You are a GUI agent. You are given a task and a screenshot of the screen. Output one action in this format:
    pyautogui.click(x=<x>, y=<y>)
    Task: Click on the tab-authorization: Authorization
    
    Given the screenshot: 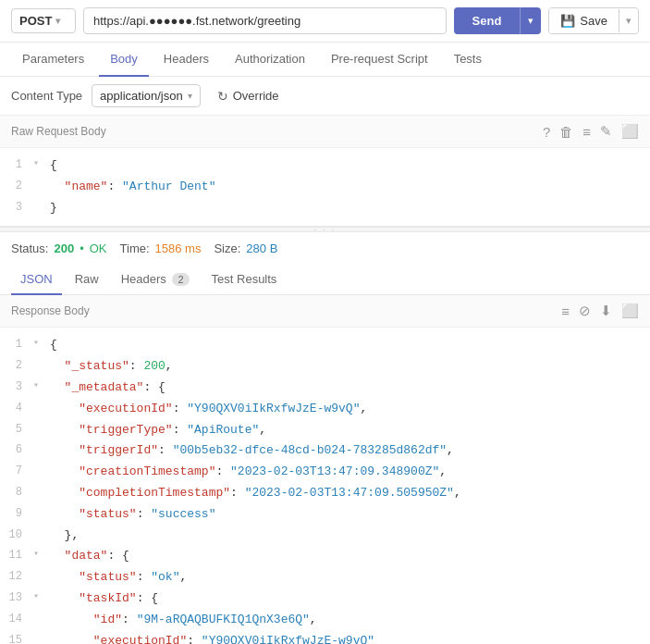 What is the action you would take?
    pyautogui.click(x=270, y=59)
    